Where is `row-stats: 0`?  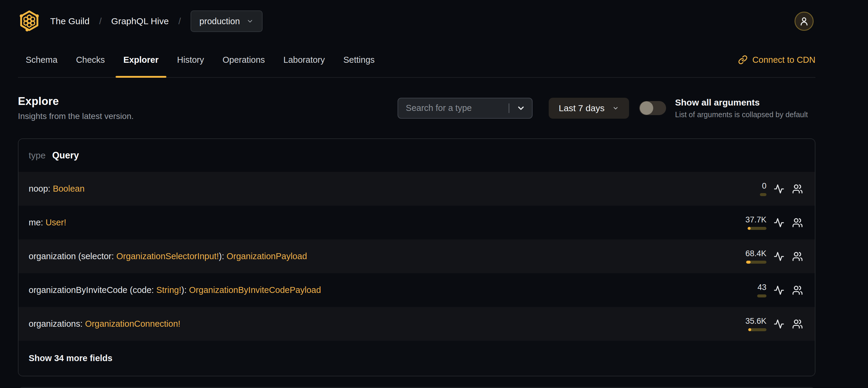
row-stats: 0 is located at coordinates (765, 189).